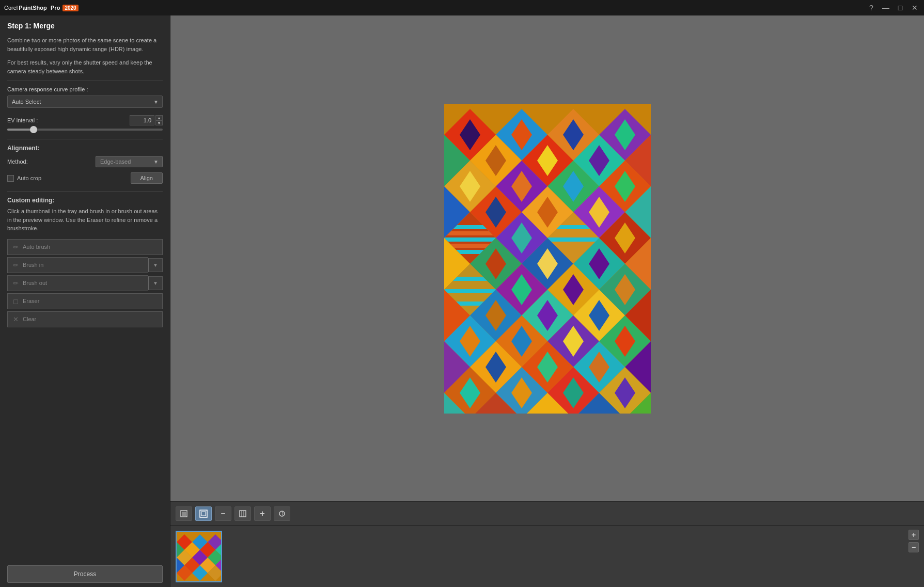  What do you see at coordinates (85, 130) in the screenshot?
I see `ev-slider-track` at bounding box center [85, 130].